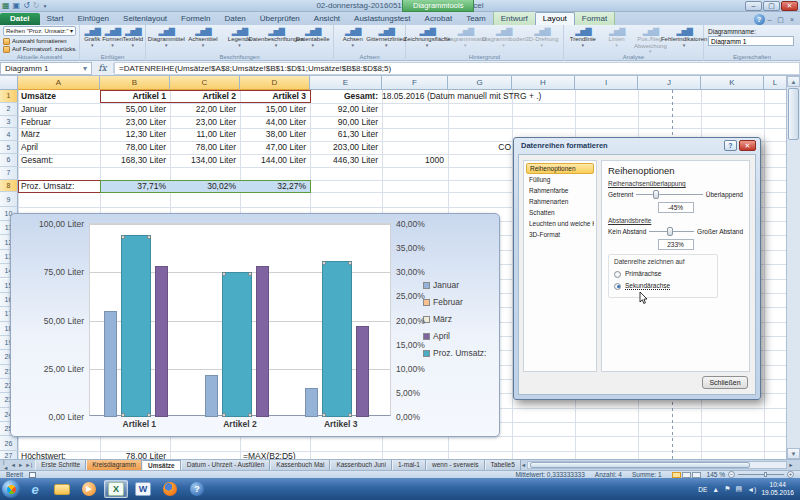  Describe the element at coordinates (794, 82) in the screenshot. I see `scroll-up-icon: ▲` at that location.